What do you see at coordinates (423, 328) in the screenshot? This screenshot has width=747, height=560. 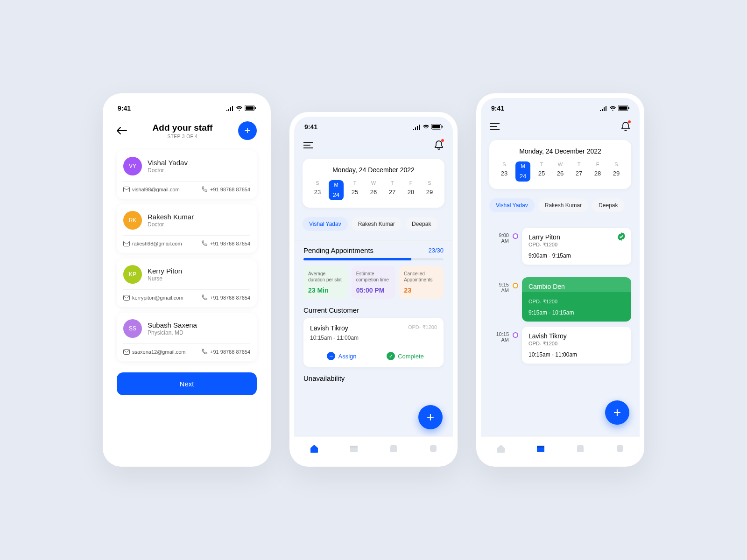 I see `customer-tag: OPD- ₹1200` at bounding box center [423, 328].